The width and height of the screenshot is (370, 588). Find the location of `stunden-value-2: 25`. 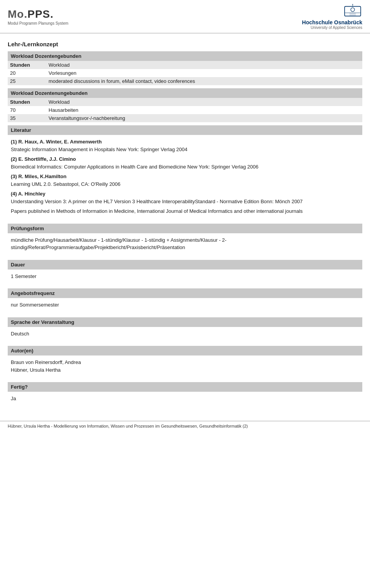

stunden-value-2: 25 is located at coordinates (27, 81).